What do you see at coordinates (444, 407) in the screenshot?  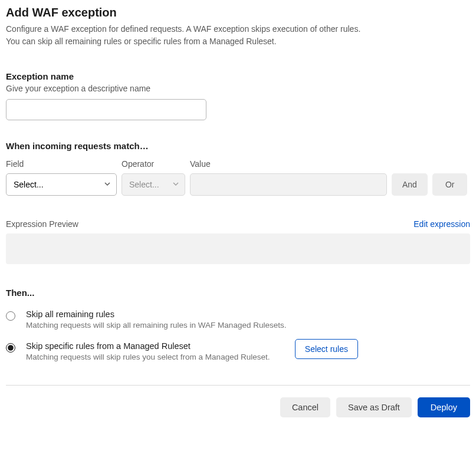 I see `deploy-button: Deploy` at bounding box center [444, 407].